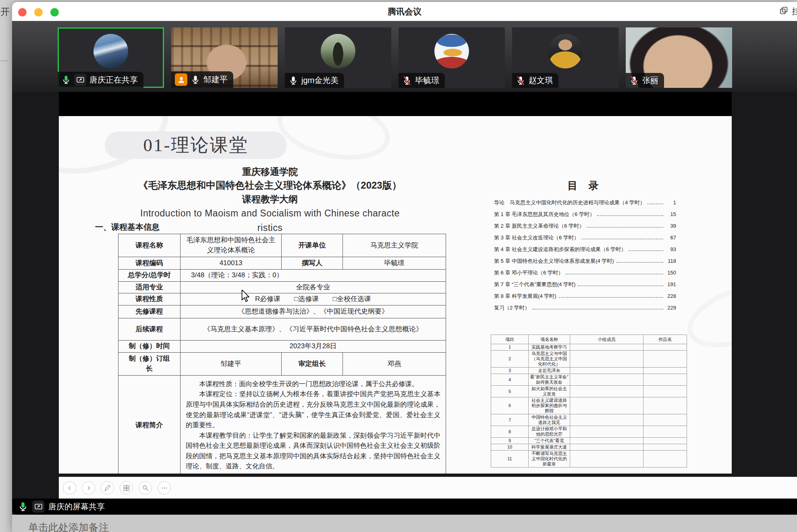 The width and height of the screenshot is (797, 532). What do you see at coordinates (127, 227) in the screenshot?
I see `section-title: 一、课程基本信息` at bounding box center [127, 227].